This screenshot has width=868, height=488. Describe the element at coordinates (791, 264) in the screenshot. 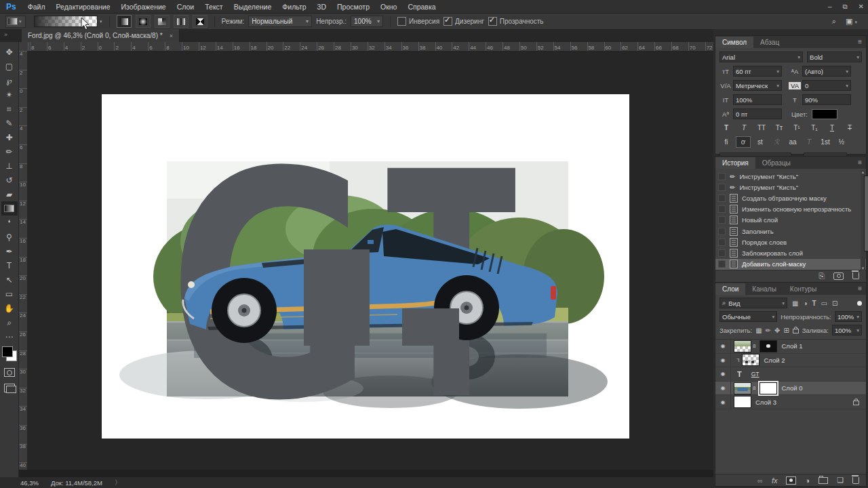

I see `history-step-current: Добавить слой-маску` at that location.